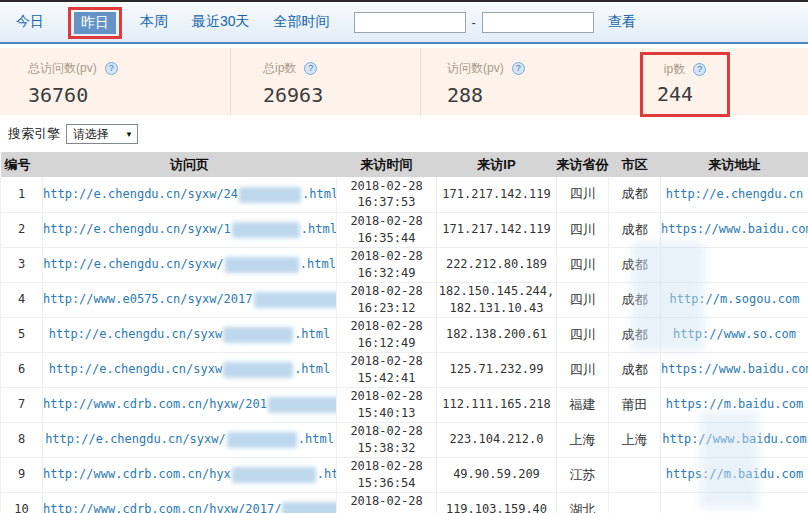 This screenshot has height=513, width=808. I want to click on cell-province: 江苏, so click(583, 474).